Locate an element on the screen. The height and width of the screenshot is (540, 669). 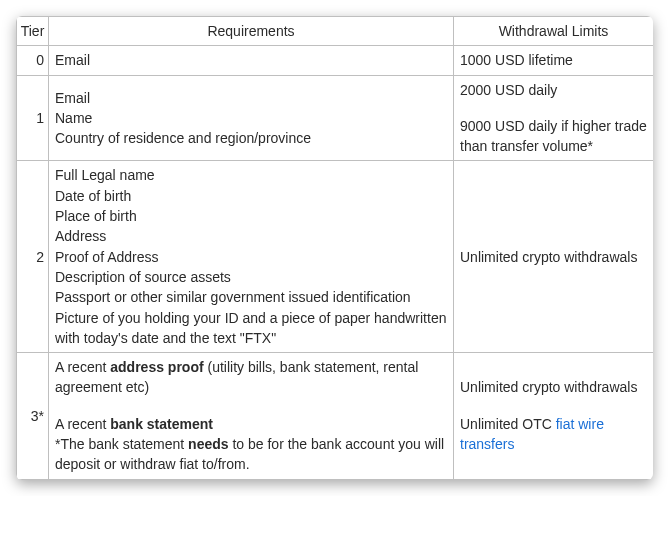
limit-line: Unlimited OTC fiat wire transfers is located at coordinates (554, 434).